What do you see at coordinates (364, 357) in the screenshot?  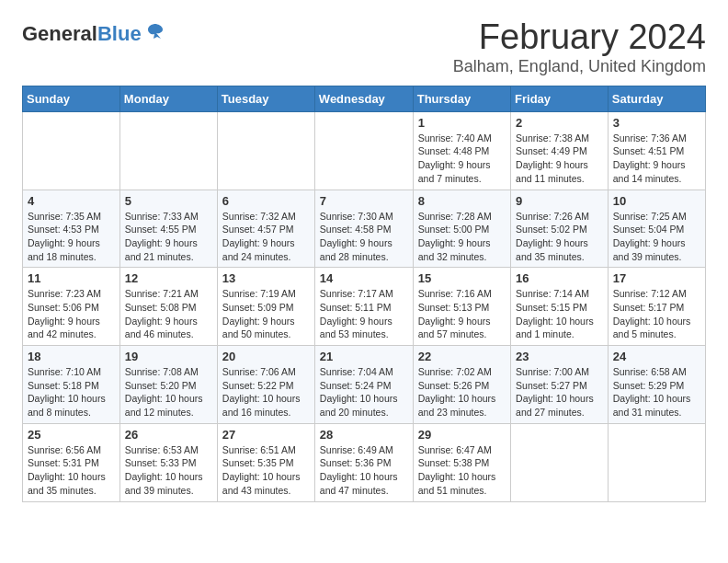 I see `day-number: 21` at bounding box center [364, 357].